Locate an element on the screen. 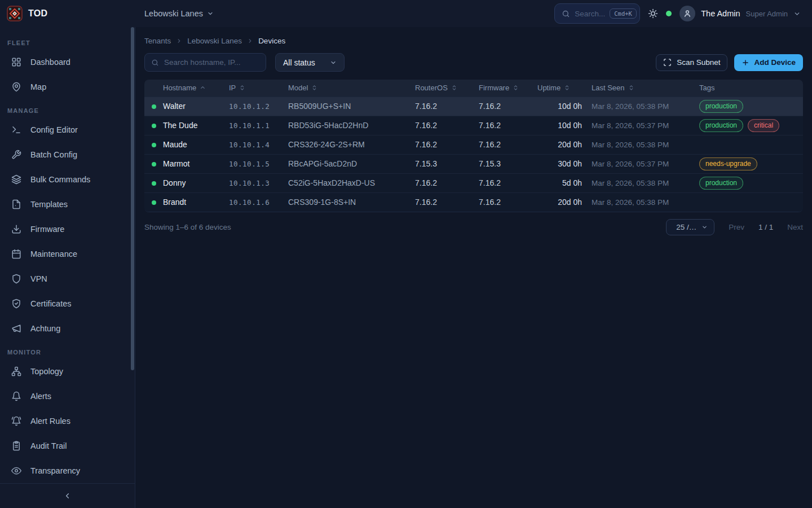 Image resolution: width=812 pixels, height=508 pixels. device-ip: 10.10.1.4 is located at coordinates (258, 144).